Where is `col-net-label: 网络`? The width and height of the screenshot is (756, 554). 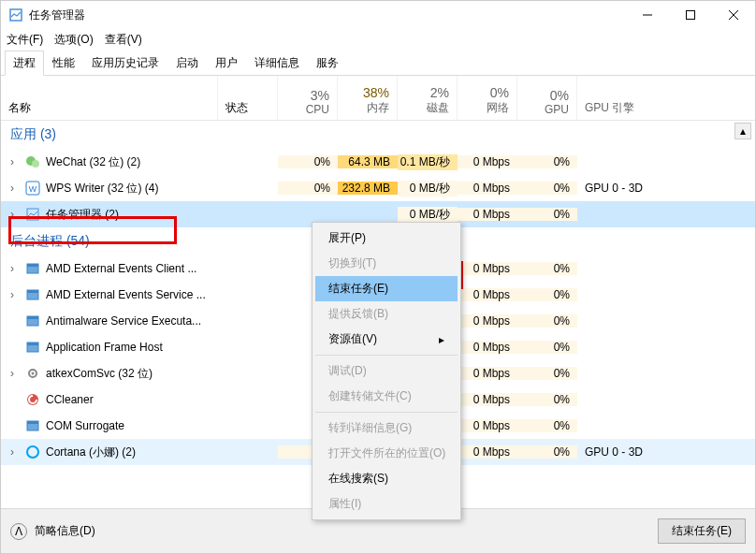
col-net-label: 网络 is located at coordinates (498, 109).